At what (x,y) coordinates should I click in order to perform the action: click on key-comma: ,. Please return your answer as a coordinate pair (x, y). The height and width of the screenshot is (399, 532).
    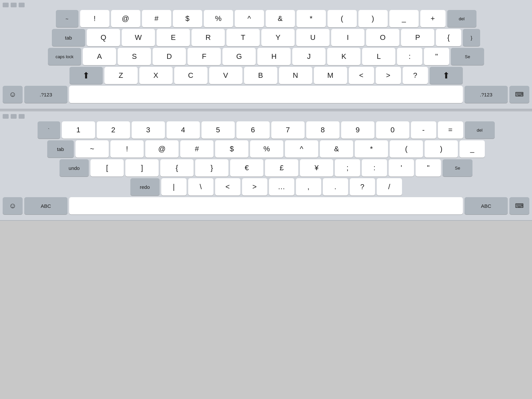
    Looking at the image, I should click on (309, 187).